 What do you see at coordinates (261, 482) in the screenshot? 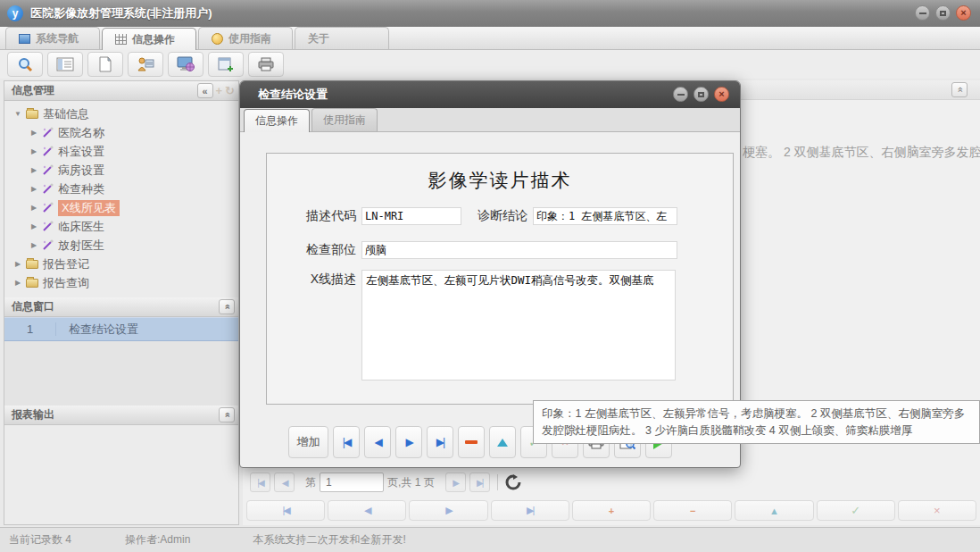
I see `pager-first-button: |◀` at bounding box center [261, 482].